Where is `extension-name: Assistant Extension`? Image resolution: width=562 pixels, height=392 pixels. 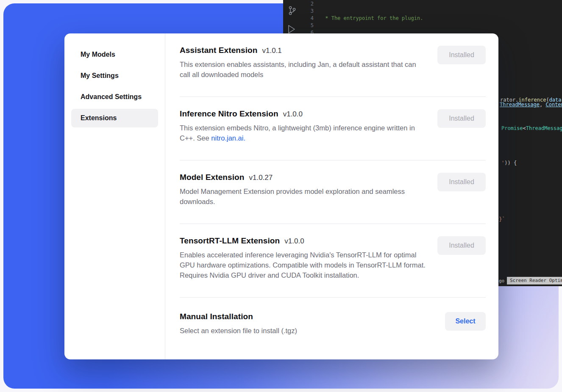 extension-name: Assistant Extension is located at coordinates (219, 50).